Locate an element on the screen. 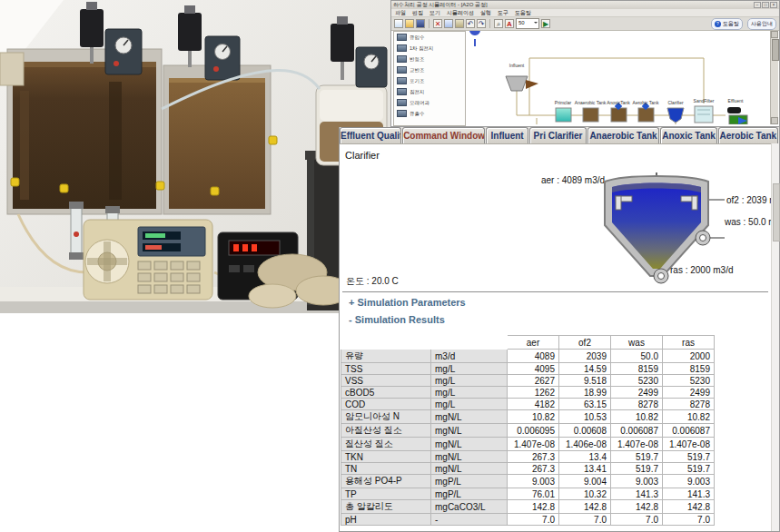  guide-button: 사용안내 is located at coordinates (762, 24).